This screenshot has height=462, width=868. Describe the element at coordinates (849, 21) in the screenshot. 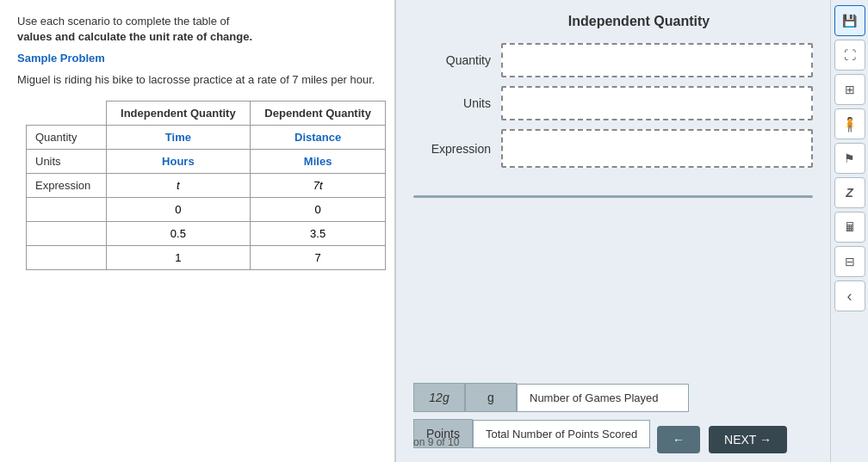

I see `save-icon: 💾` at that location.